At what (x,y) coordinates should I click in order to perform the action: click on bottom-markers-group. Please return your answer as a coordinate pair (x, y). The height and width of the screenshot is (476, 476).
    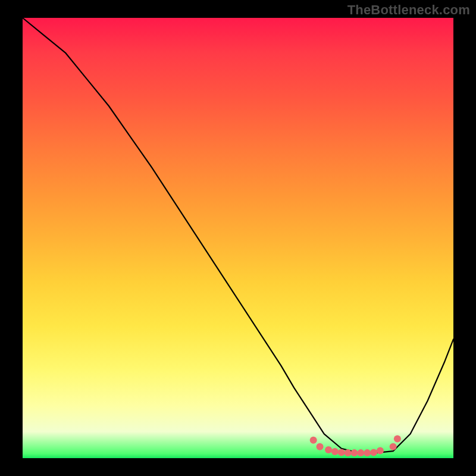
    Looking at the image, I should click on (356, 446).